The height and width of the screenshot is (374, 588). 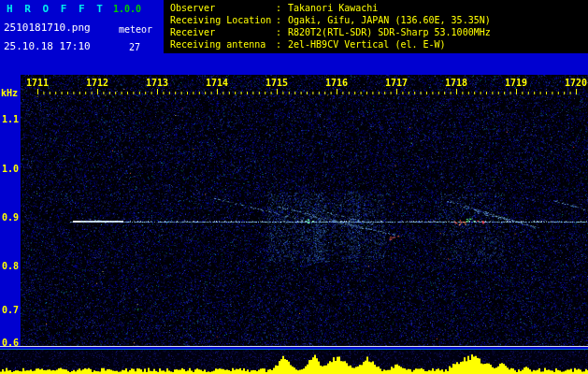 What do you see at coordinates (366, 45) in the screenshot?
I see `info-value: 2el-HB9CV Vertical (el. E-W)` at bounding box center [366, 45].